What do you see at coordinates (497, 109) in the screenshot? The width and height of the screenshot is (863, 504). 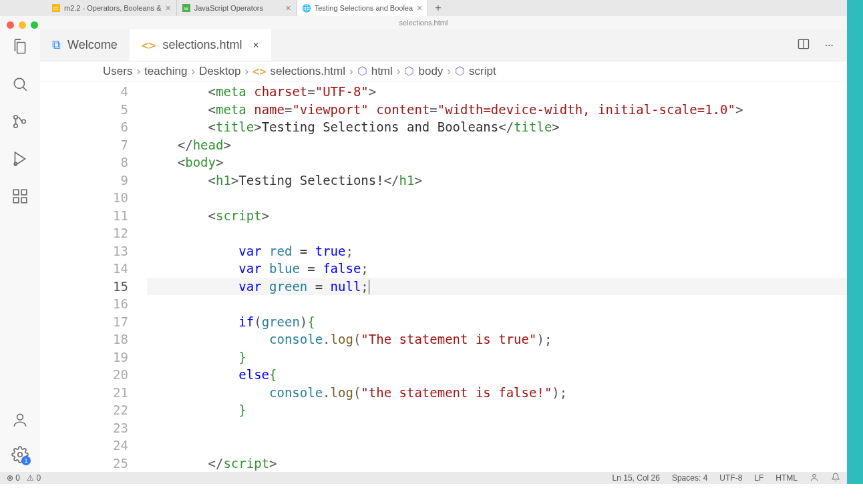 I see `code-line: <meta name="viewport" content="width=dev…` at bounding box center [497, 109].